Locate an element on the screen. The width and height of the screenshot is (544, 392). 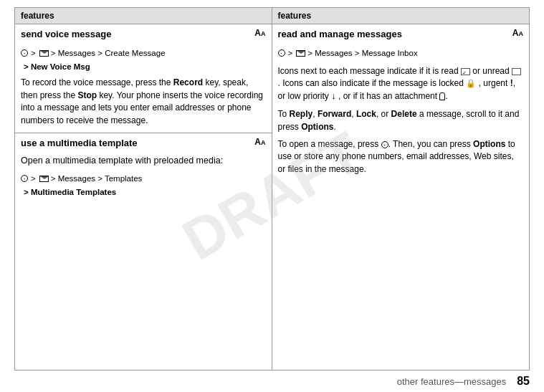
options-label-1: Options is located at coordinates (317, 127).